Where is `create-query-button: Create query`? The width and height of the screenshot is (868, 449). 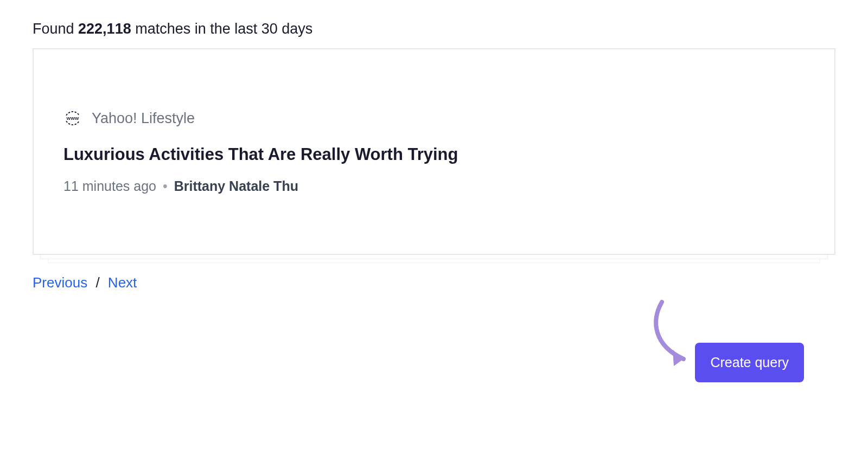
create-query-button: Create query is located at coordinates (750, 362).